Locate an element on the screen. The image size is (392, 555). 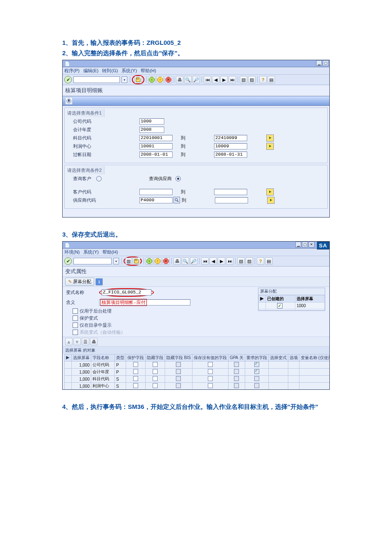
input-fiscal-year: 2008 is located at coordinates (152, 130).